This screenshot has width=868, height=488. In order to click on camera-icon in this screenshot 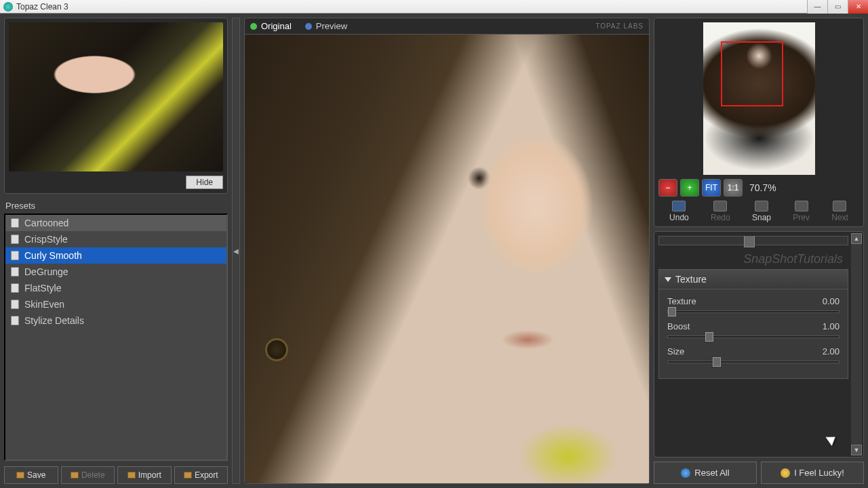, I will do `click(762, 206)`.